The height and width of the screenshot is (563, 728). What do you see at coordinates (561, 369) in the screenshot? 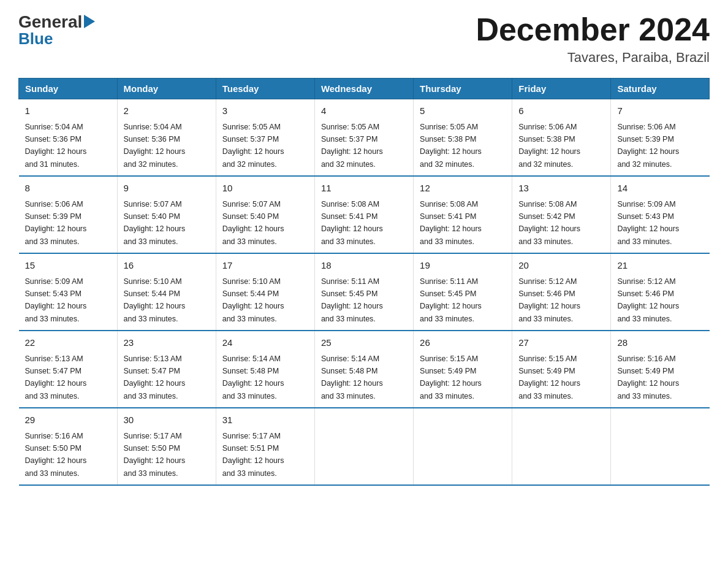
I see `calendar-cell: 27Sunrise: 5:15 AMSunset: 5:49 PMDayligh…` at bounding box center [561, 369].